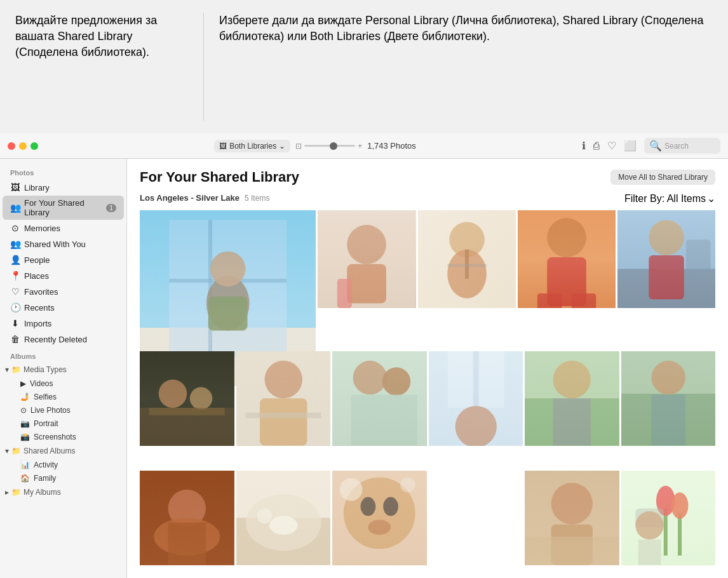 This screenshot has width=728, height=578. Describe the element at coordinates (597, 146) in the screenshot. I see `share-icon: ⎙` at that location.